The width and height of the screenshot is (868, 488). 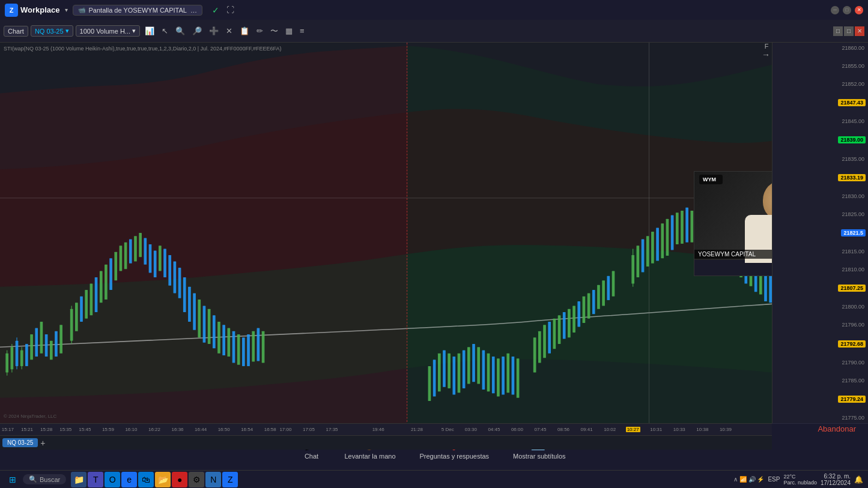 What do you see at coordinates (836, 480) in the screenshot?
I see `system-clock: 6:32 p. m. 17/12/2024` at bounding box center [836, 480].